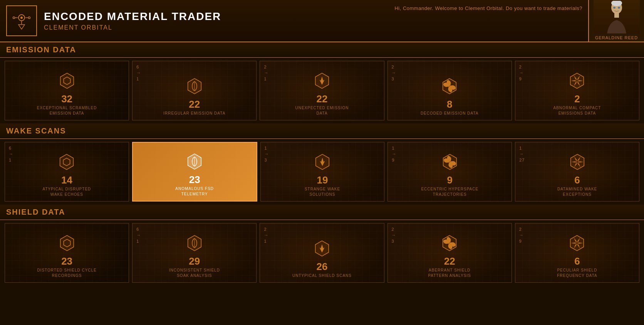  I want to click on card-anomalous-fsd: 23ANOMALOUS FSDTELEMETRY, so click(195, 172).